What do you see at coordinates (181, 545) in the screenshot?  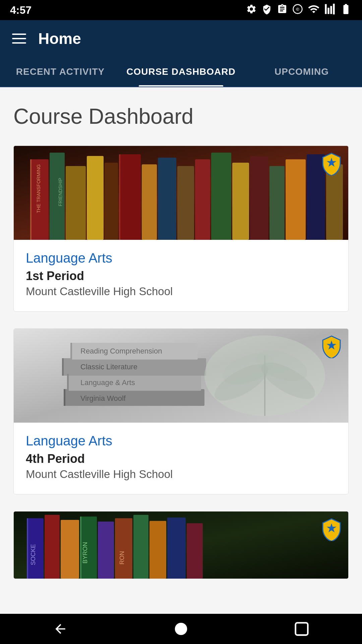 I see `course-image-3: SOCKE BYRON RON` at bounding box center [181, 545].